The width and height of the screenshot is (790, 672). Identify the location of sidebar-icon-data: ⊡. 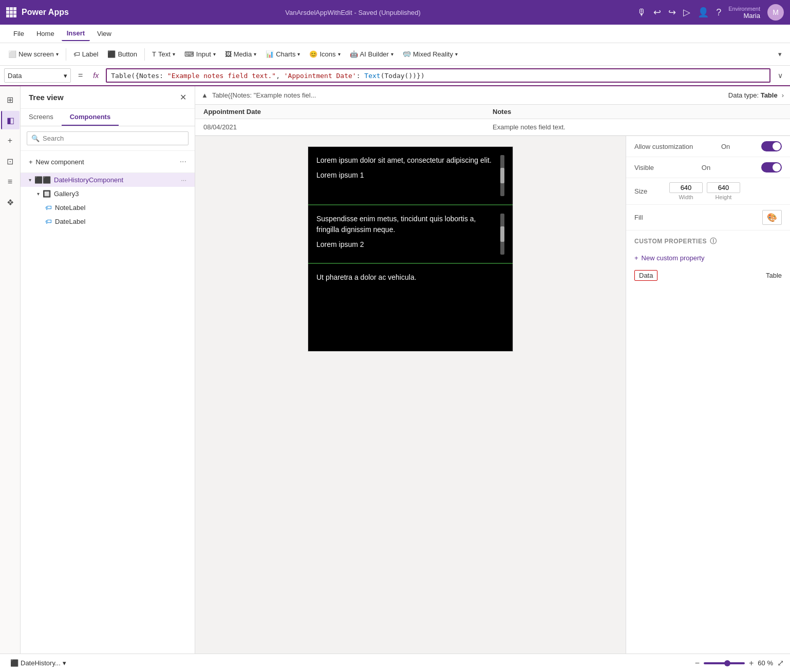
(10, 161).